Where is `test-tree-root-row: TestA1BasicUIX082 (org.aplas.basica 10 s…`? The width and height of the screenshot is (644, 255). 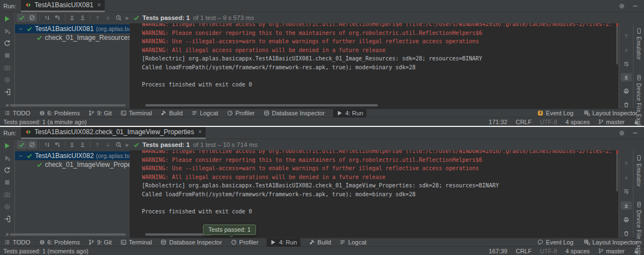 test-tree-root-row: TestA1BasicUIX082 (org.aplas.basica 10 s… is located at coordinates (72, 156).